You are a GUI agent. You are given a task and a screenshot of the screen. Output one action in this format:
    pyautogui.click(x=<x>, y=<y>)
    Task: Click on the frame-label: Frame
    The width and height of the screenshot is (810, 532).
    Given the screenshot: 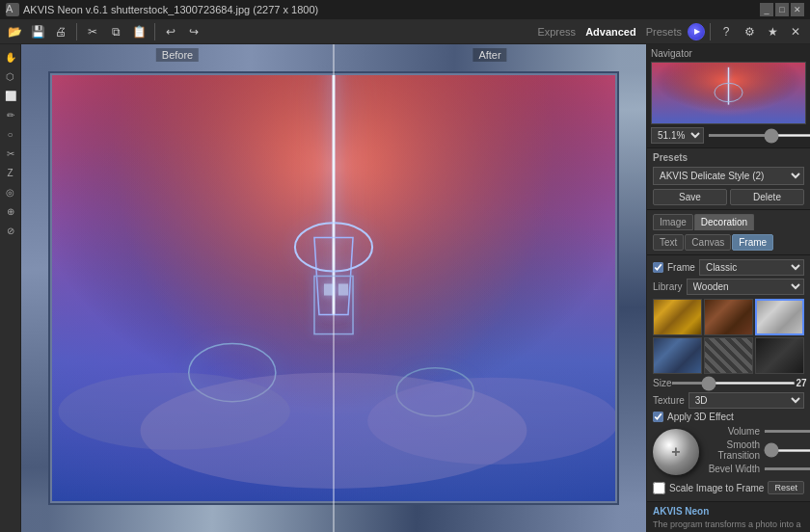 What is the action you would take?
    pyautogui.click(x=681, y=268)
    